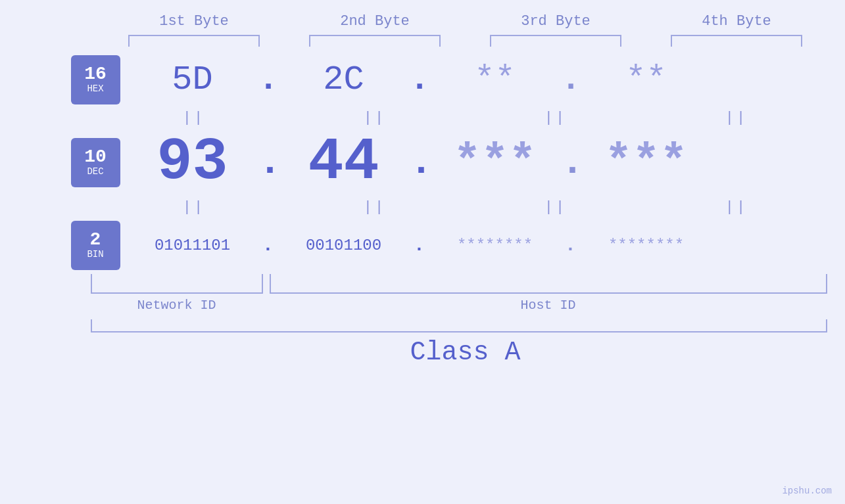 The height and width of the screenshot is (504, 845). What do you see at coordinates (375, 41) in the screenshot?
I see `bracket-byte2` at bounding box center [375, 41].